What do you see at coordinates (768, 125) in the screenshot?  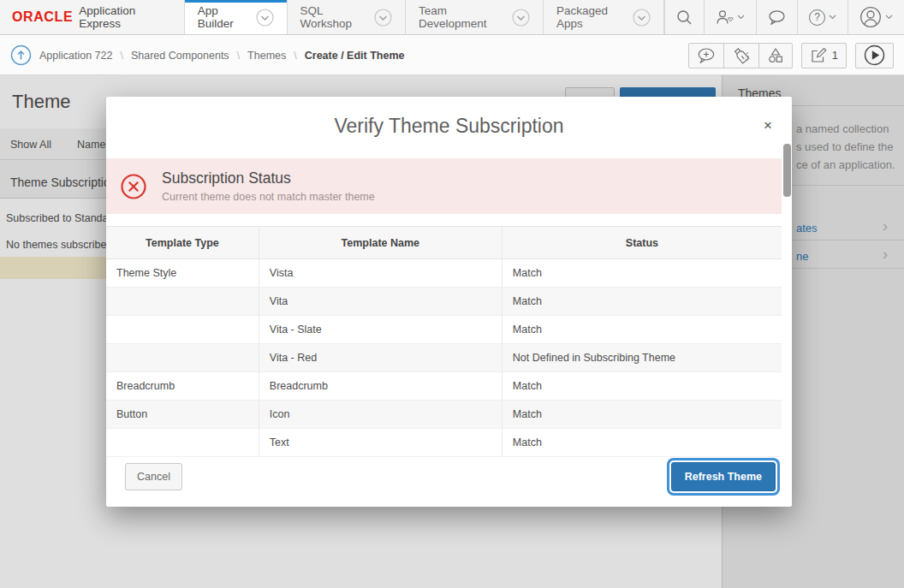 I see `close-icon: ×` at bounding box center [768, 125].